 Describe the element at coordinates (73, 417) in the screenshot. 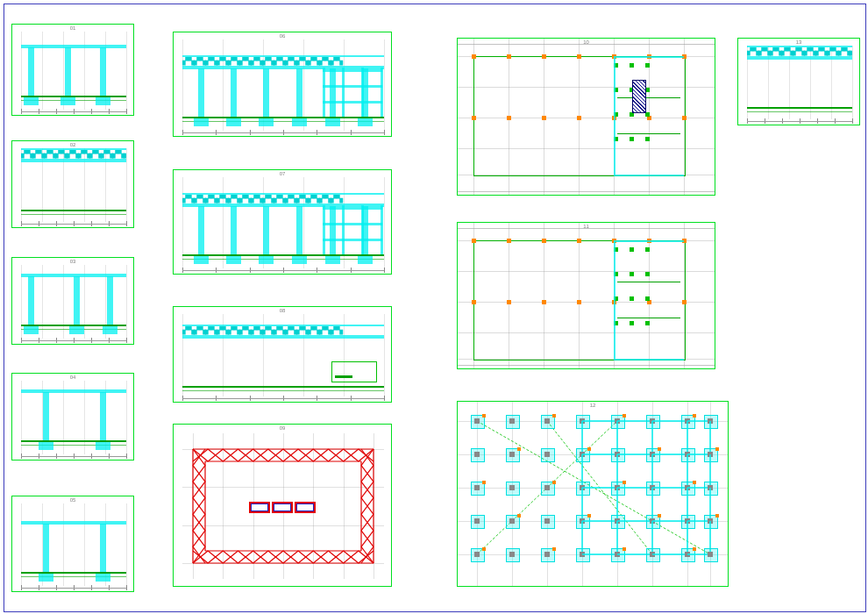

I see `sheet-A4: 04` at that location.